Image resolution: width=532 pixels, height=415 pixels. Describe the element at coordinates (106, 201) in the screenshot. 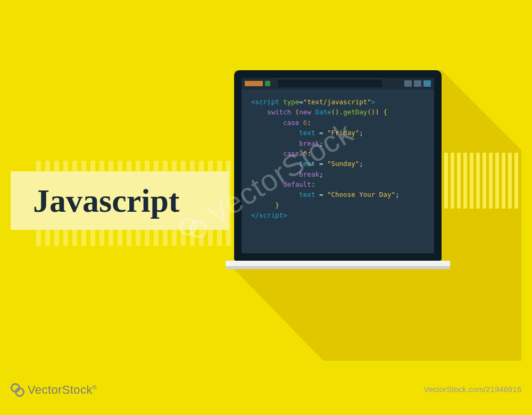

I see `title-text: Javascript` at that location.